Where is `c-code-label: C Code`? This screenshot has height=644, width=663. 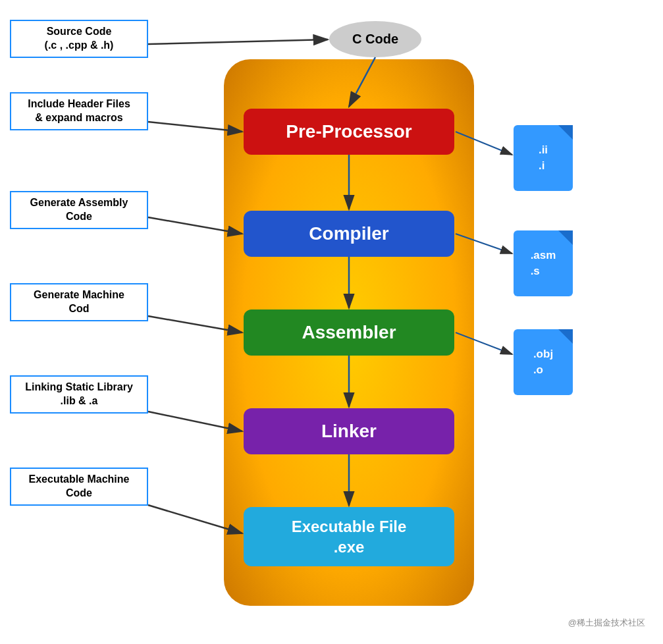 c-code-label: C Code is located at coordinates (375, 40).